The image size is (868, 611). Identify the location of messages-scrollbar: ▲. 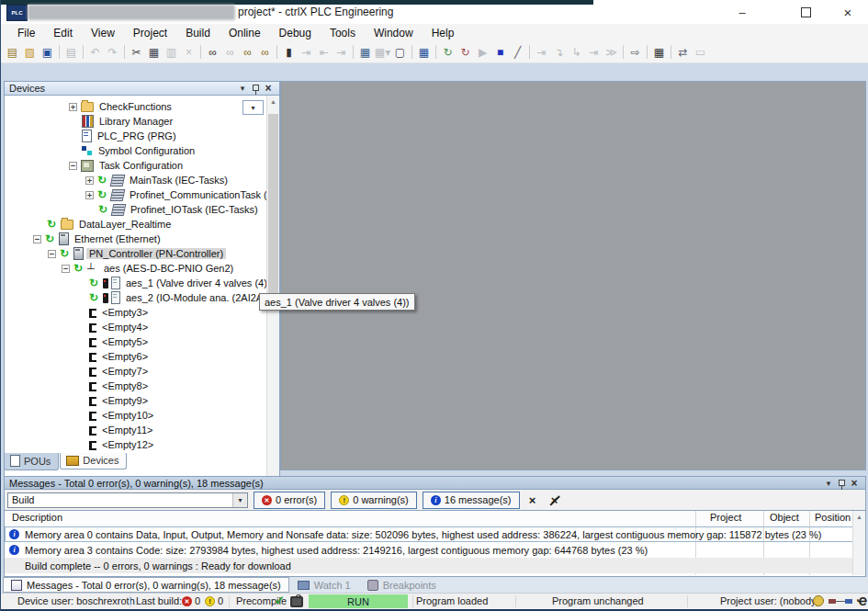
(859, 543).